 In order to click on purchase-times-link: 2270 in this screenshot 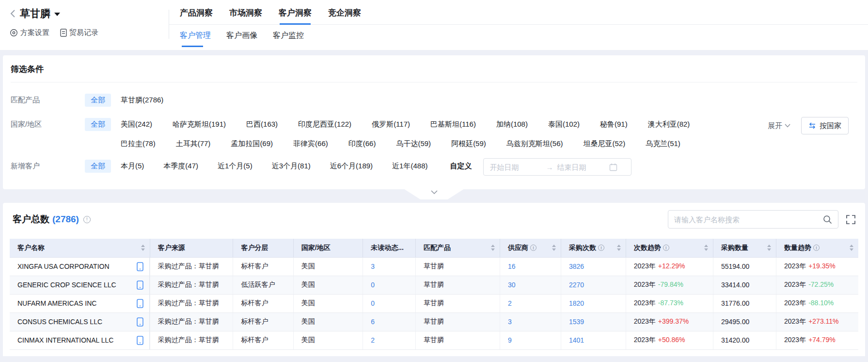, I will do `click(577, 285)`.